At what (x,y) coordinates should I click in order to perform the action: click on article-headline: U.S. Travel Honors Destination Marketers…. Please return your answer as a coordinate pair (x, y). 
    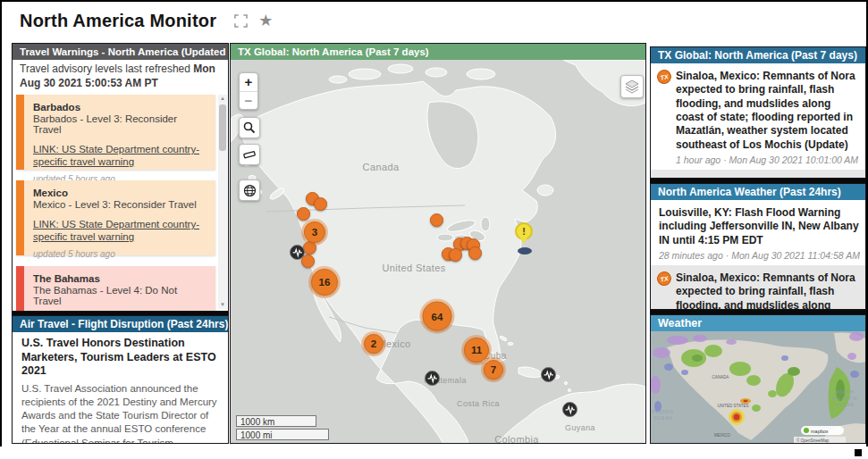
    Looking at the image, I should click on (120, 357).